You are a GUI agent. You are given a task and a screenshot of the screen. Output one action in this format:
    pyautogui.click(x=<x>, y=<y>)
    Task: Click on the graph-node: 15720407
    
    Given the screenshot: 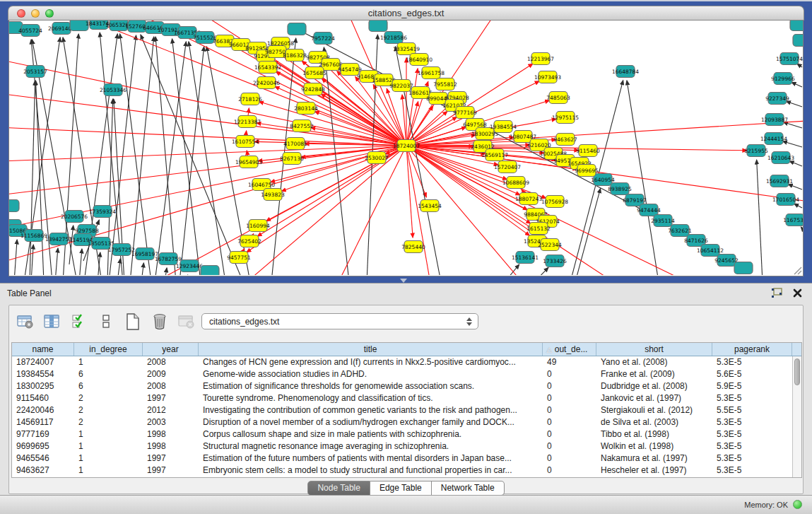 What is the action you would take?
    pyautogui.click(x=507, y=167)
    